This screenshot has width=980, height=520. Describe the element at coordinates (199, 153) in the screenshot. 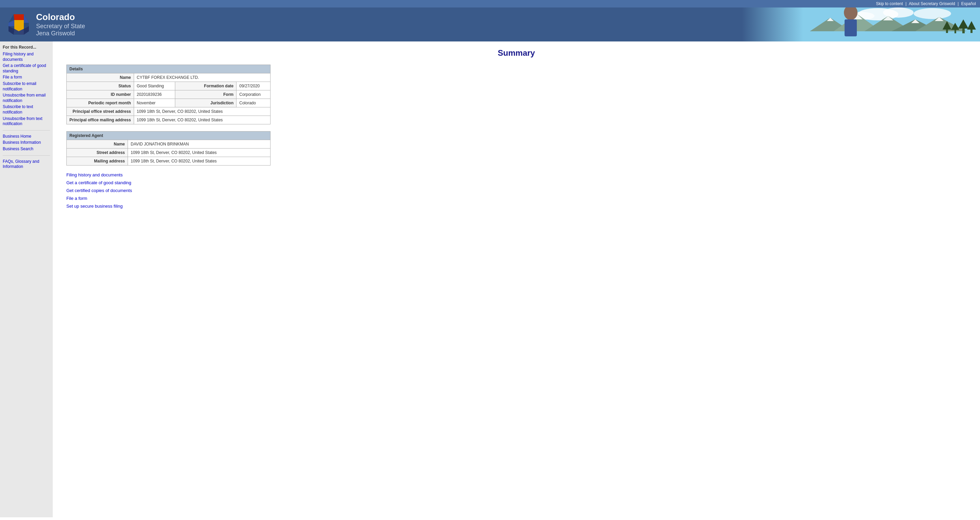

I see `agent-street-value: 1099 18th St, Denver, CO 80202, United S…` at that location.